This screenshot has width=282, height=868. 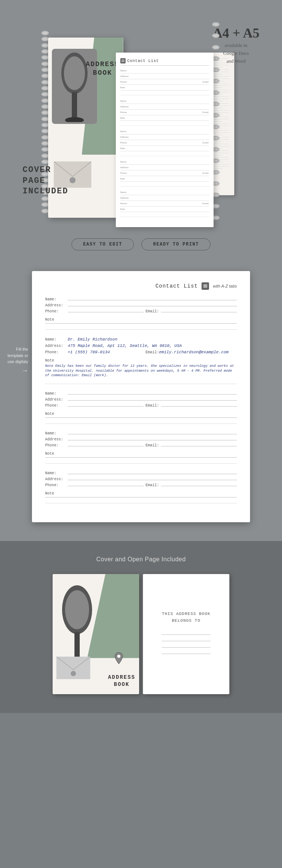 What do you see at coordinates (122, 681) in the screenshot?
I see `cover-preview-title: ADDRESS BOOK` at bounding box center [122, 681].